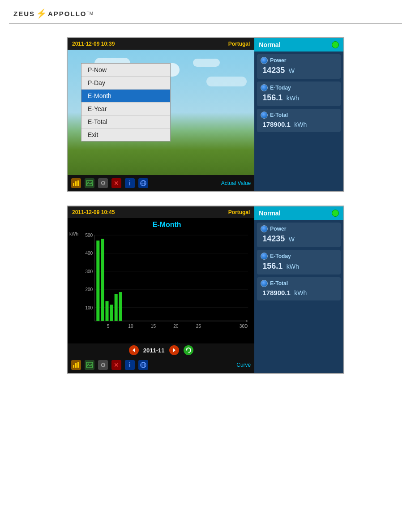 The width and height of the screenshot is (411, 532). I want to click on screen2-topbar: 2011-12-09 10:45 Portugal, so click(161, 212).